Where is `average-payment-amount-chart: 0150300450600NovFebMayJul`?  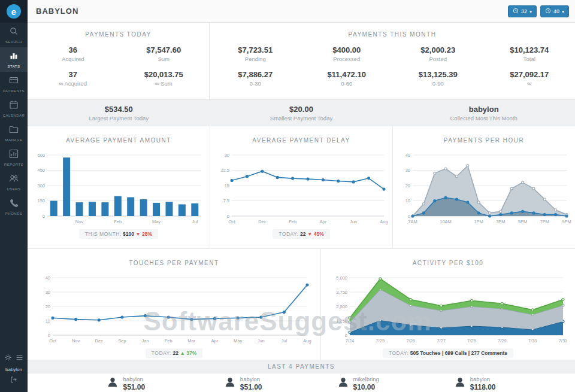
average-payment-amount-chart: 0150300450600NovFebMayJul is located at coordinates (119, 188).